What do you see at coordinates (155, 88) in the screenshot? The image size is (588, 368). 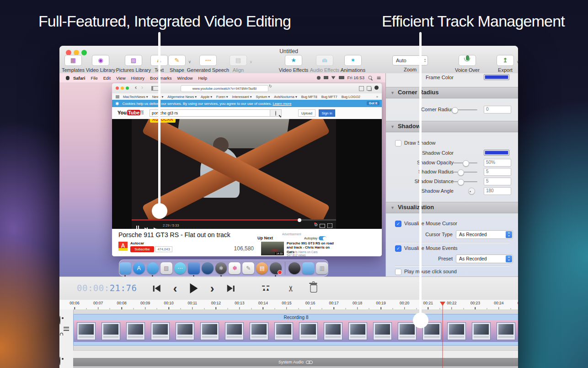 I see `sidebar-icon` at bounding box center [155, 88].